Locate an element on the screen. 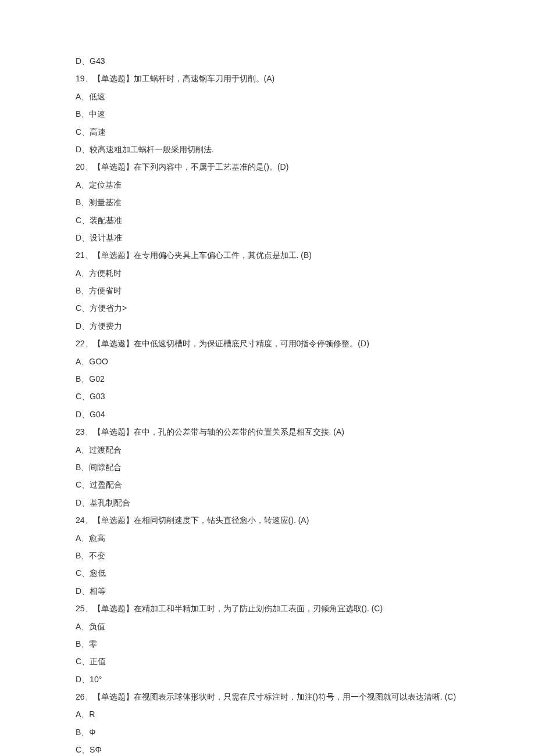  question-stem: 25、【单选题】在精加工和半精加工时，为了防止划伤加工表面，刃倾角宜选取(). … is located at coordinates (268, 608).